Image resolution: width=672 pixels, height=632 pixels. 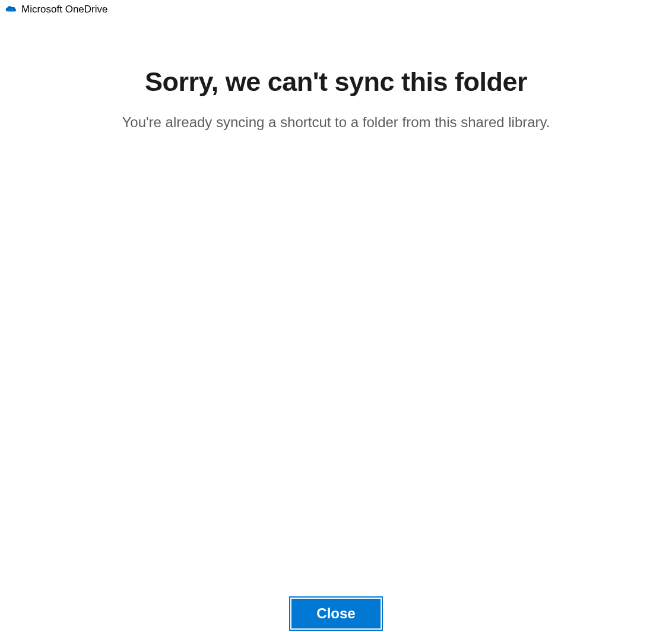 I want to click on titlebar-app-name: Microsoft OneDrive, so click(x=64, y=10).